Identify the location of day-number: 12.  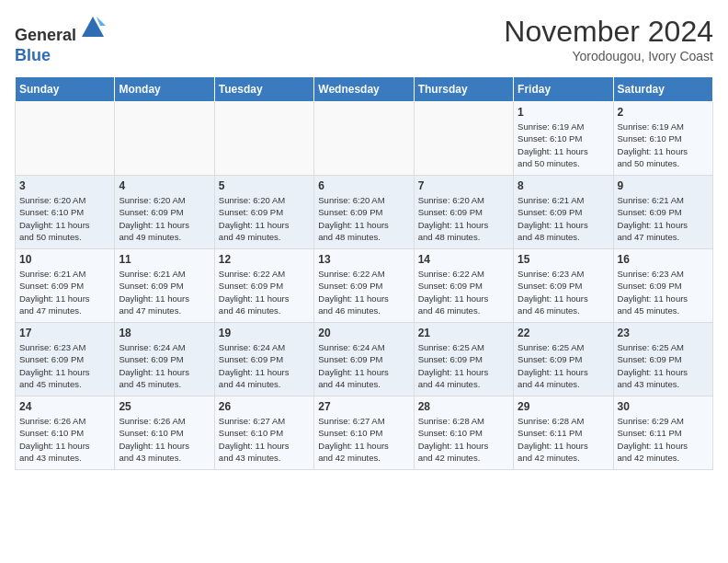
(265, 259).